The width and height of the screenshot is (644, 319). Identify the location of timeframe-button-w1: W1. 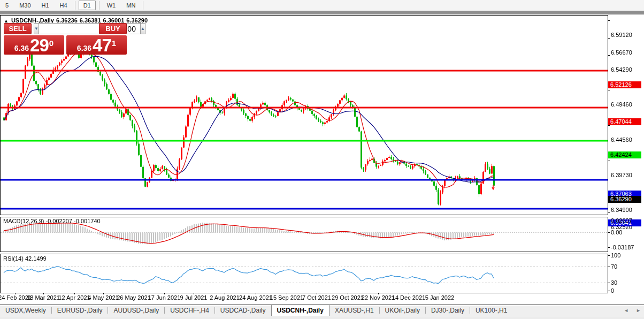
(111, 5).